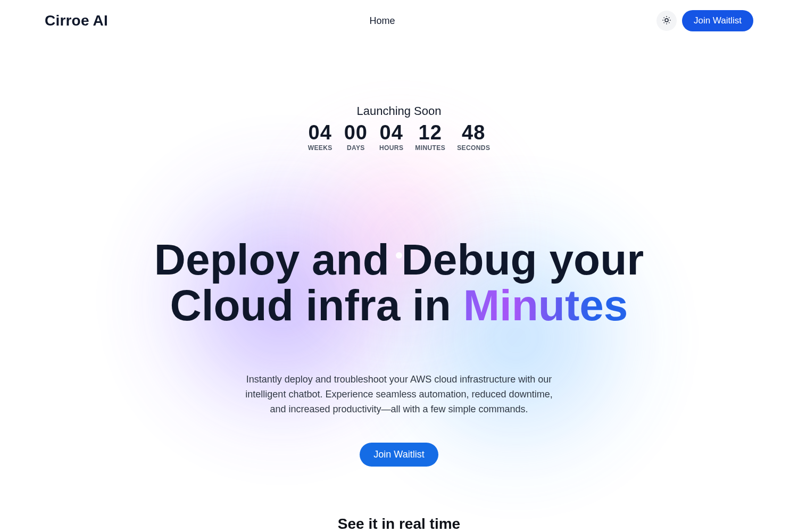 The height and width of the screenshot is (532, 798). I want to click on countdown-weeks-lab: WEEKS, so click(320, 148).